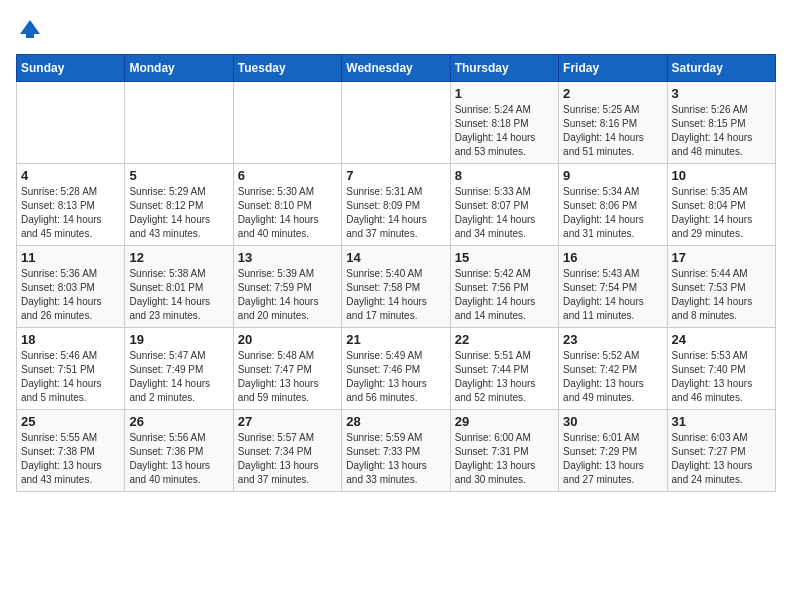 Image resolution: width=792 pixels, height=612 pixels. Describe the element at coordinates (612, 459) in the screenshot. I see `day-info: Sunrise: 6:01 AM Sunset: 7:29 PM Dayligh…` at that location.